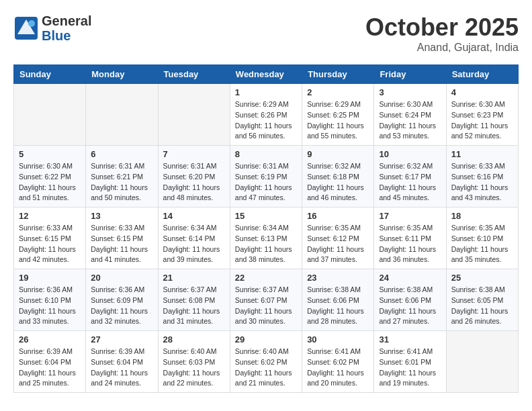 The image size is (532, 411). I want to click on day-number: 16, so click(338, 216).